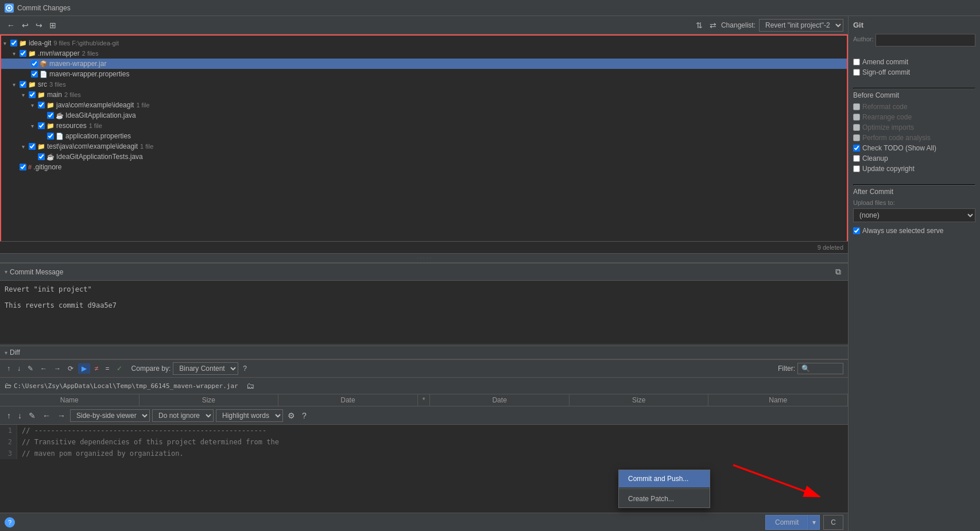 Image resolution: width=980 pixels, height=531 pixels. Describe the element at coordinates (249, 416) in the screenshot. I see `highlight-select: Highlight words` at that location.